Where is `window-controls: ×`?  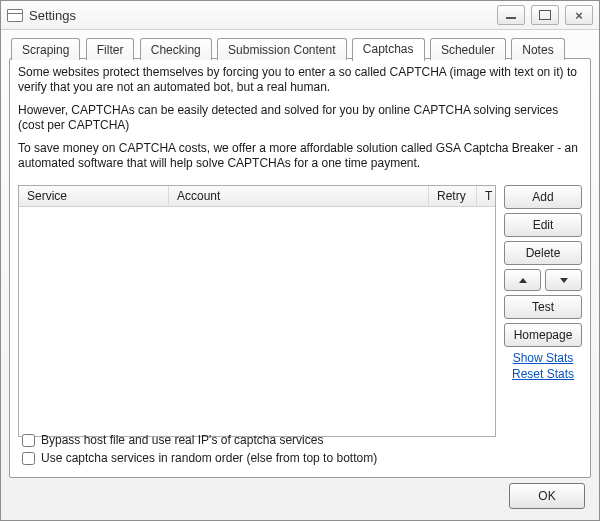 window-controls: × is located at coordinates (545, 15).